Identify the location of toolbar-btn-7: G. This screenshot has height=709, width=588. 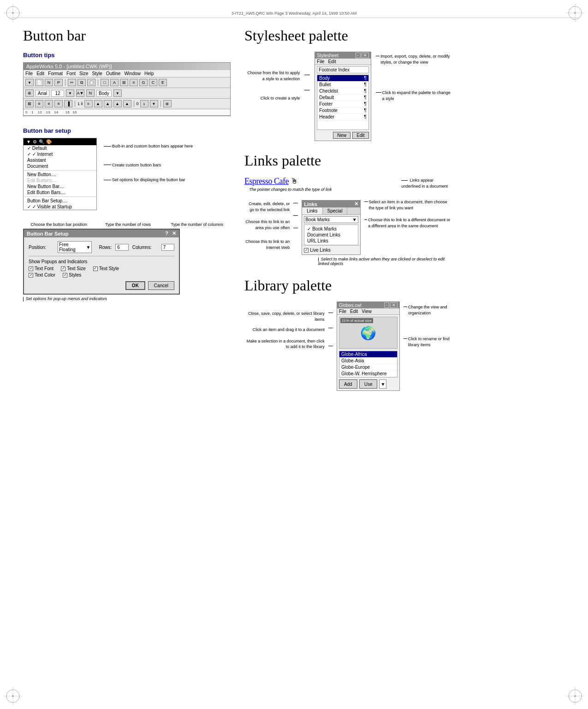
(143, 83).